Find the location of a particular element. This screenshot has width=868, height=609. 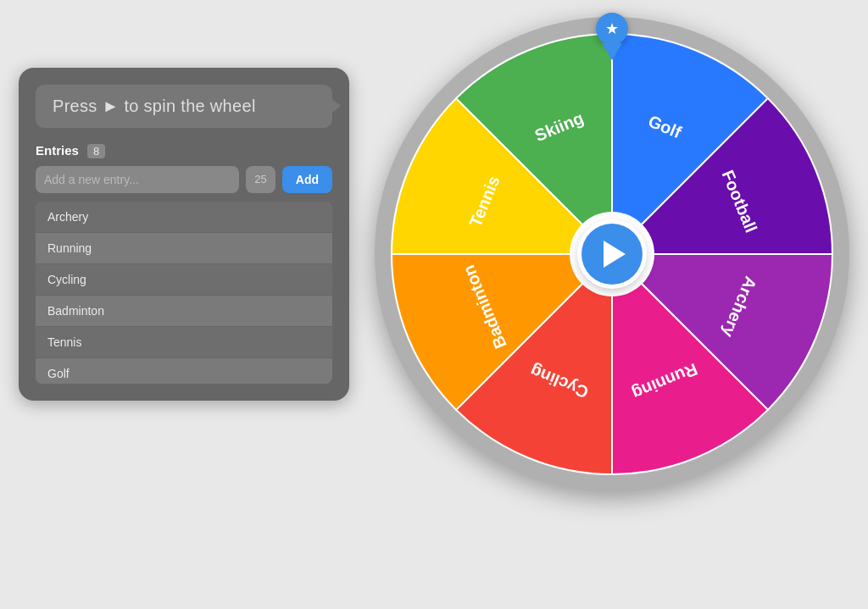

press-bar-text: Press ► to spin the wheel is located at coordinates (154, 107).